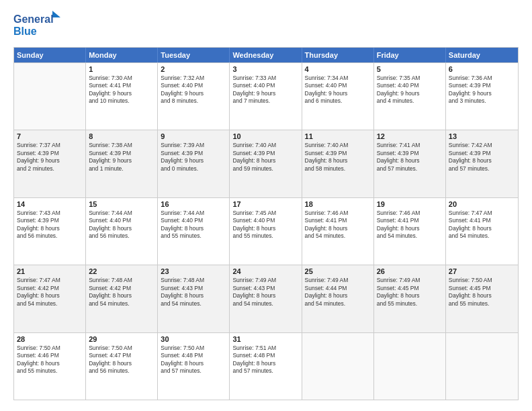  What do you see at coordinates (122, 164) in the screenshot?
I see `day-8: 8Sunrise: 7:38 AM Sunset: 4:39 PM Daylig…` at bounding box center [122, 164].